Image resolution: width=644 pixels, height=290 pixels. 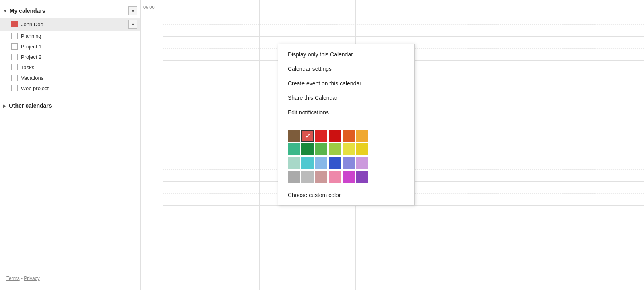 I want to click on john-doe-arrow-icon: ▾, so click(x=133, y=24).